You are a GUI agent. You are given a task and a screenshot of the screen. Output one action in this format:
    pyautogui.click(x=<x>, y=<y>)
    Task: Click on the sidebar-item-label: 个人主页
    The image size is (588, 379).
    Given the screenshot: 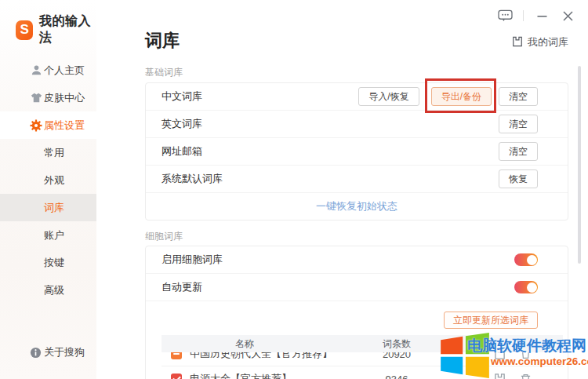 What is the action you would take?
    pyautogui.click(x=64, y=71)
    